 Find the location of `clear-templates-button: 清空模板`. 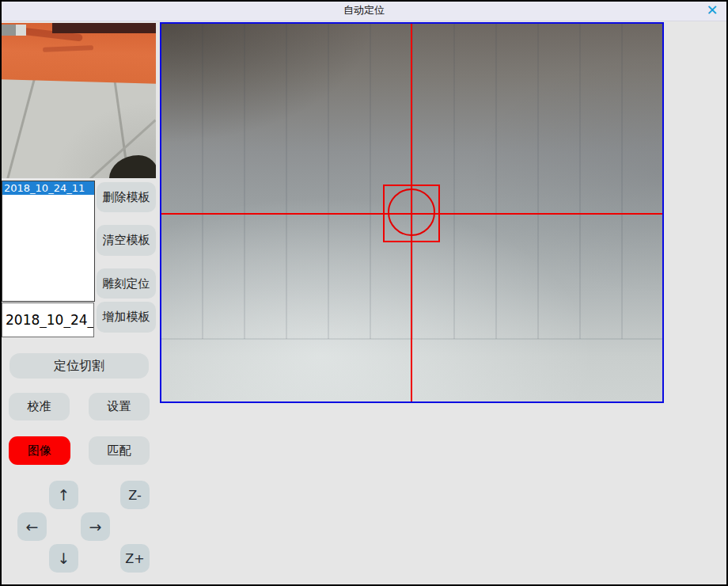

clear-templates-button: 清空模板 is located at coordinates (127, 241).